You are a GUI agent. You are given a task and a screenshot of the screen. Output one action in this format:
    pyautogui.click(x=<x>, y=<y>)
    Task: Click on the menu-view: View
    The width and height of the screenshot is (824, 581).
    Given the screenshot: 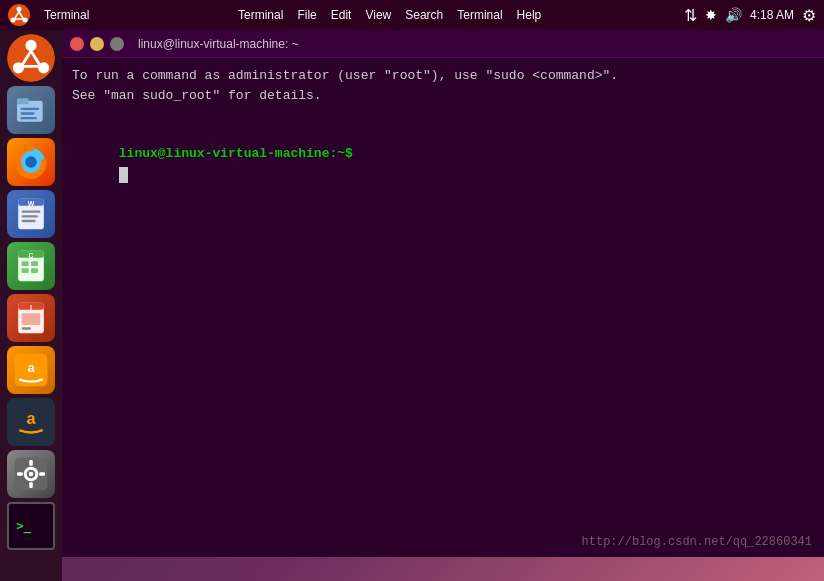 What is the action you would take?
    pyautogui.click(x=378, y=15)
    